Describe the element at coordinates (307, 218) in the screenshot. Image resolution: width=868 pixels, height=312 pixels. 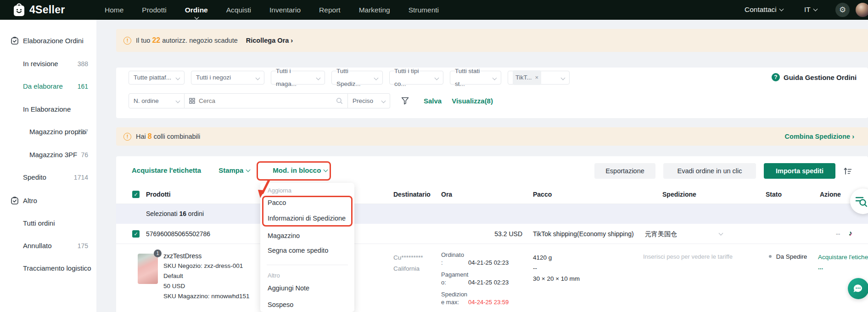
I see `menu-item-informazioni-spedizione: Informazioni di Spedizione` at that location.